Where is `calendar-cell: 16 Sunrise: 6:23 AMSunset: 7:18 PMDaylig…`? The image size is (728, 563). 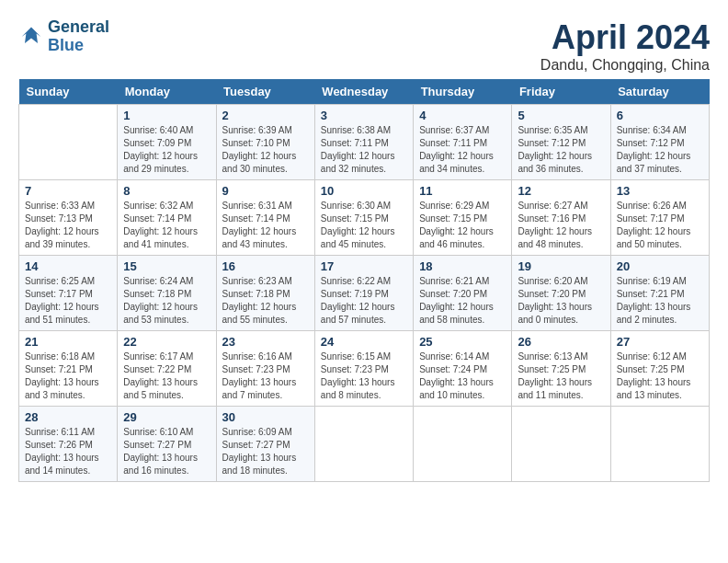
calendar-cell: 16 Sunrise: 6:23 AMSunset: 7:18 PMDaylig… is located at coordinates (265, 293).